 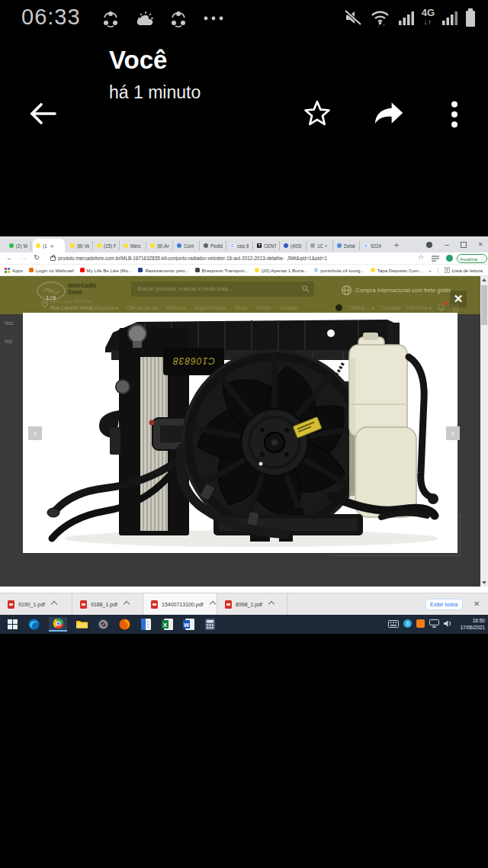 I want to click on browser-tab: Cont, so click(x=187, y=246).